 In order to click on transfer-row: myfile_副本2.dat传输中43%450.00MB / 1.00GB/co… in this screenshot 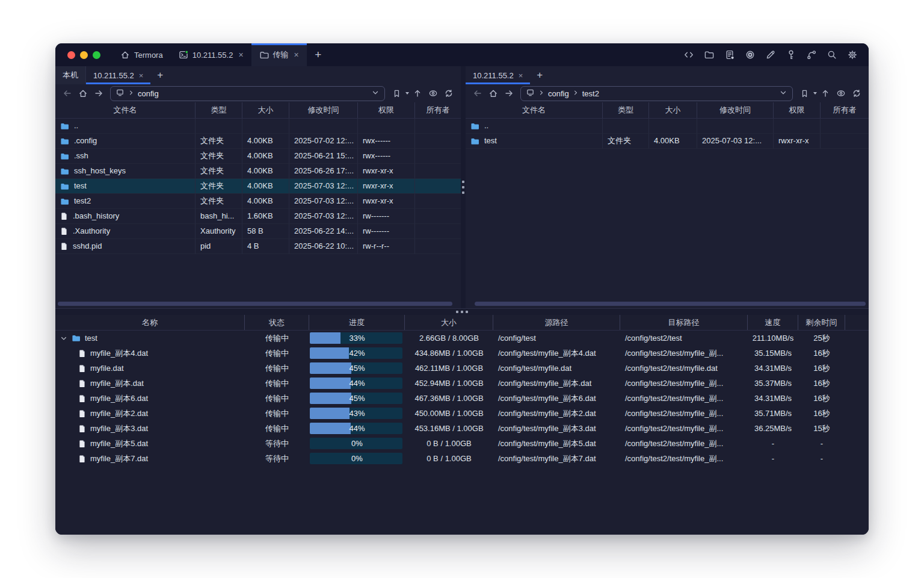, I will do `click(462, 413)`.